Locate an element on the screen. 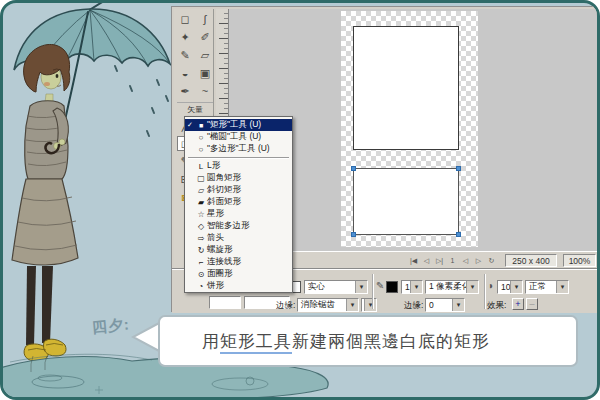 Image resolution: width=600 pixels, height=400 pixels. remove-effect-button: – is located at coordinates (532, 304).